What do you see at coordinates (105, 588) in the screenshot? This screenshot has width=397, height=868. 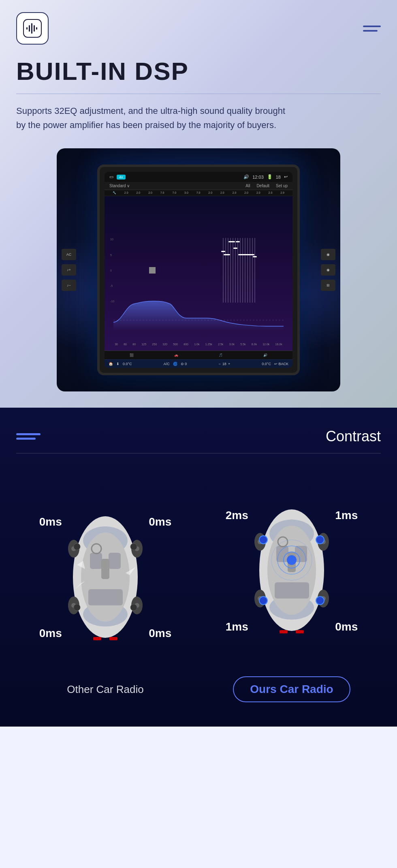 I see `other-car-container: 0ms 0ms 0ms 0ms` at bounding box center [105, 588].